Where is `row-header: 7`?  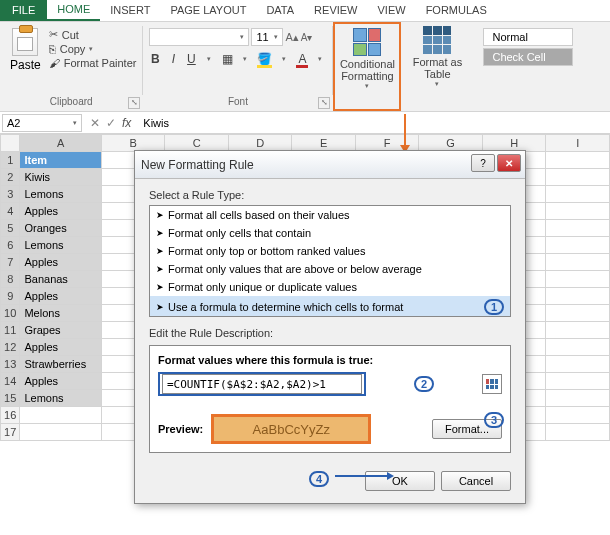 row-header: 7 is located at coordinates (10, 262).